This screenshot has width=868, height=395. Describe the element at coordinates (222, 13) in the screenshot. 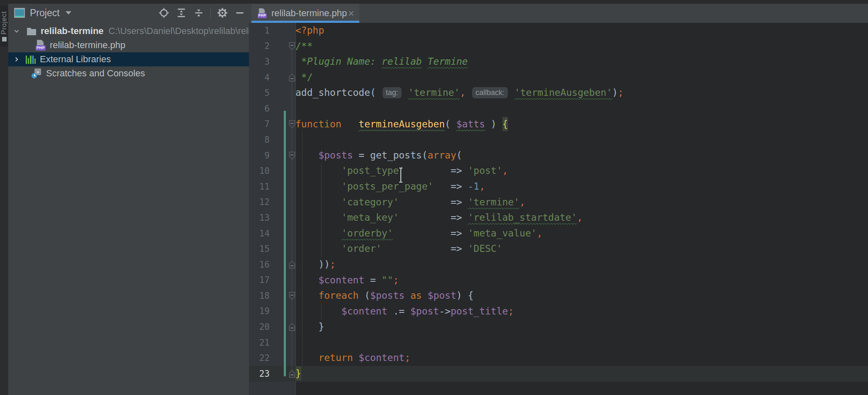

I see `settings-button` at that location.